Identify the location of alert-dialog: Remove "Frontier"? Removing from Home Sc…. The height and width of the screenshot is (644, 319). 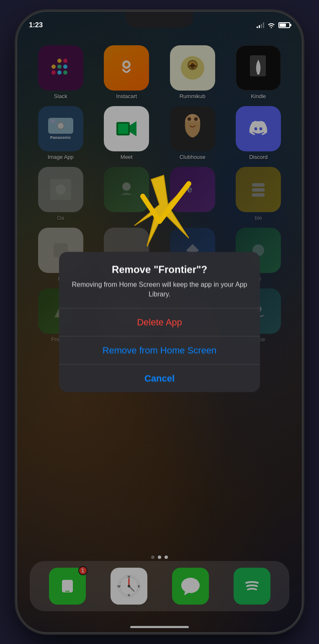
(160, 322).